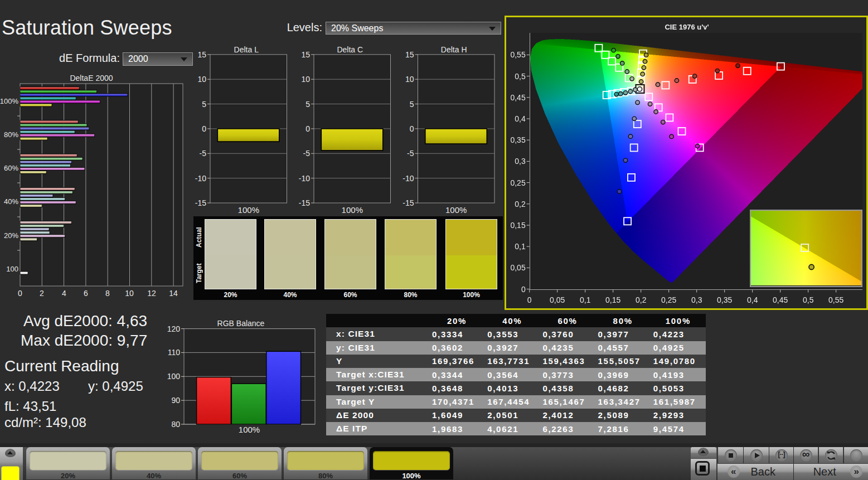 Image resolution: width=868 pixels, height=480 pixels. What do you see at coordinates (11, 168) in the screenshot?
I see `svg-text: 60%` at bounding box center [11, 168].